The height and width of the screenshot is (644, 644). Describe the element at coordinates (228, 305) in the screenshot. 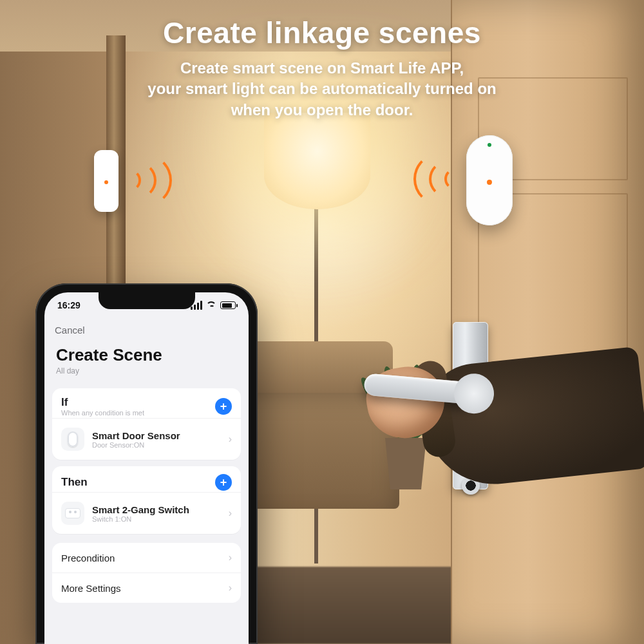

I see `battery-icon` at that location.